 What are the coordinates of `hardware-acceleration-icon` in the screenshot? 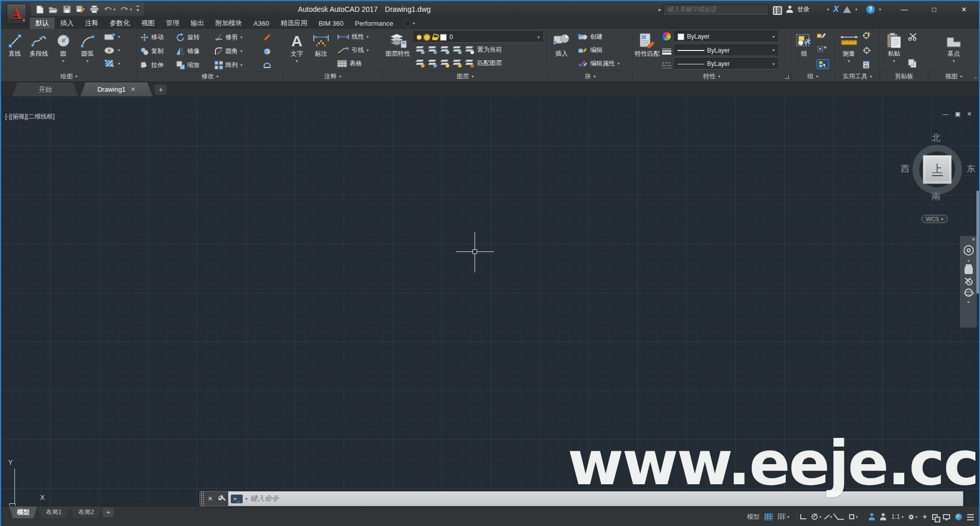 It's located at (958, 517).